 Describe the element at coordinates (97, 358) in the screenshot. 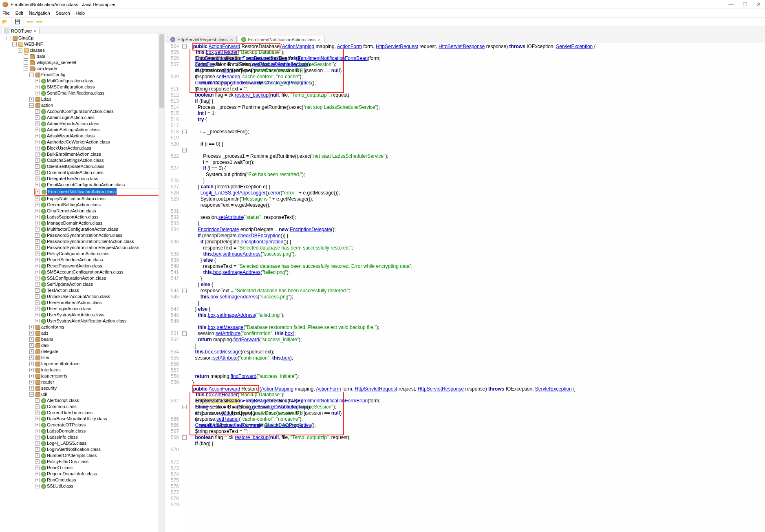

I see `tree-package-item: +filter` at that location.